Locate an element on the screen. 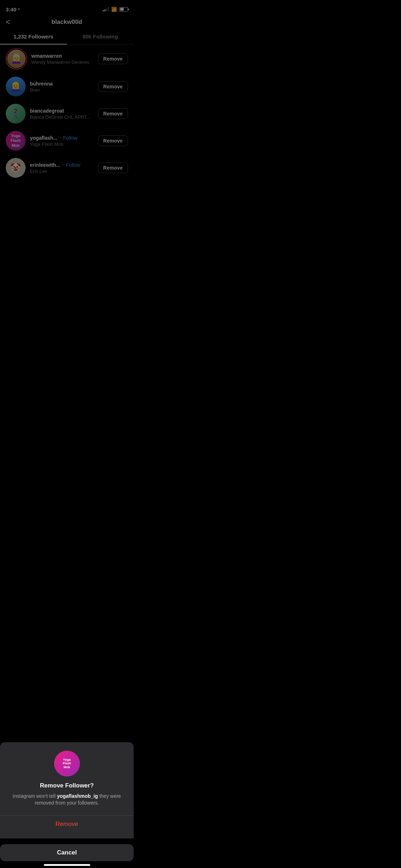 The width and height of the screenshot is (401, 868). status-bar: 3:40 ‣ 📶 is located at coordinates (67, 8).